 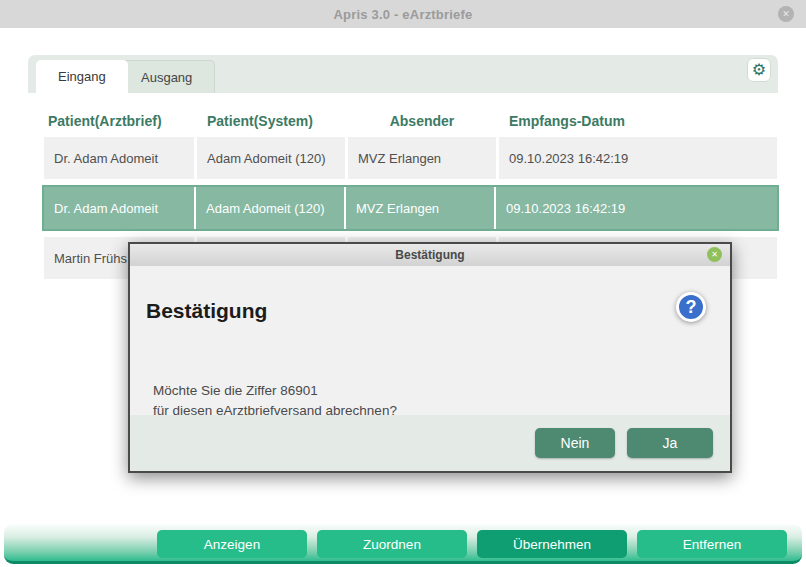 I want to click on dialog-message-line1: Möchte Sie die Ziffer 86901, so click(x=275, y=391).